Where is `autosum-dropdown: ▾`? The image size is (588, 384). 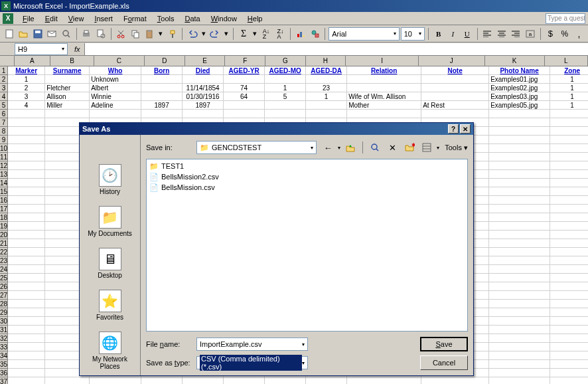
autosum-dropdown: ▾ is located at coordinates (255, 33).